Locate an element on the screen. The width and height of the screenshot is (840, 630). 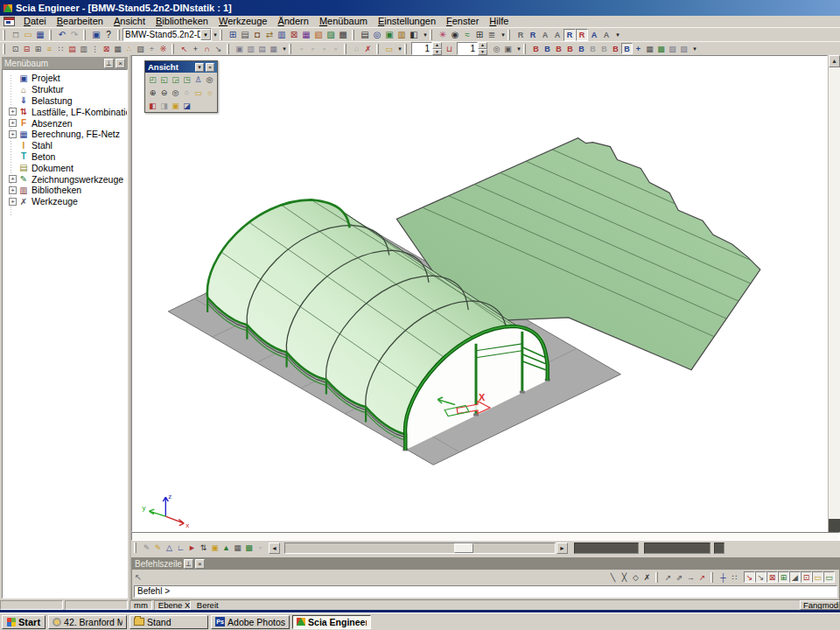
colors-icon: ▩ is located at coordinates (248, 548).